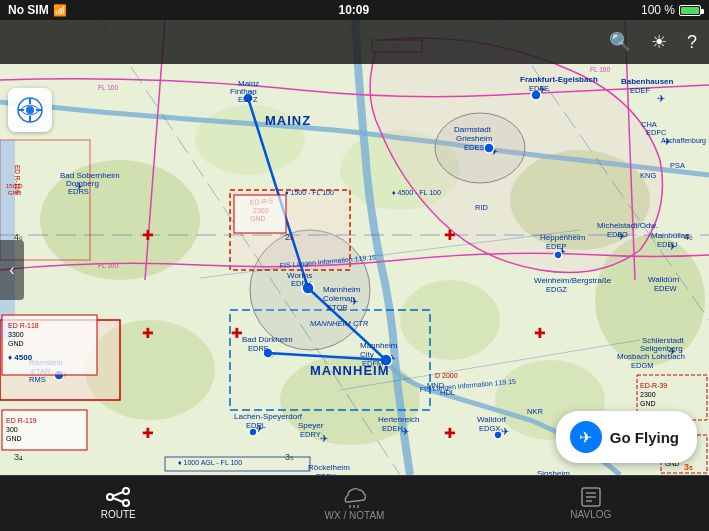 Image resolution: width=709 pixels, height=531 pixels. Describe the element at coordinates (14, 186) in the screenshot. I see `svg-text: 15000` at that location.